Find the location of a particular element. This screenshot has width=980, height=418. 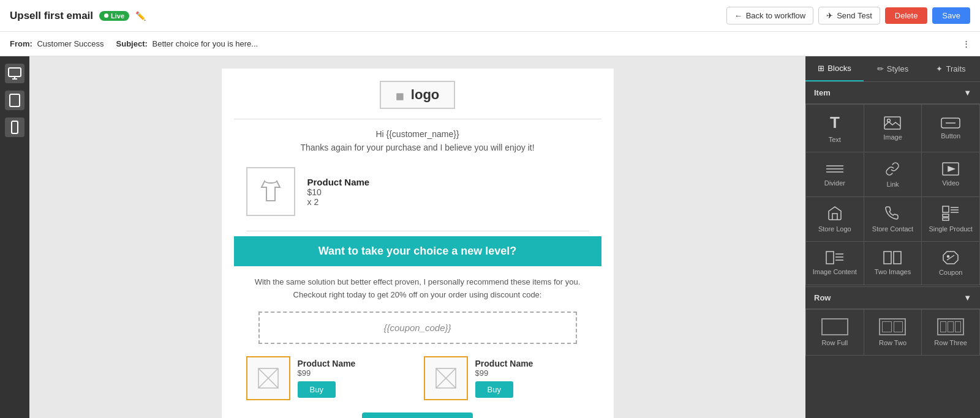

tab-traits: ✦ Traits is located at coordinates (951, 69).